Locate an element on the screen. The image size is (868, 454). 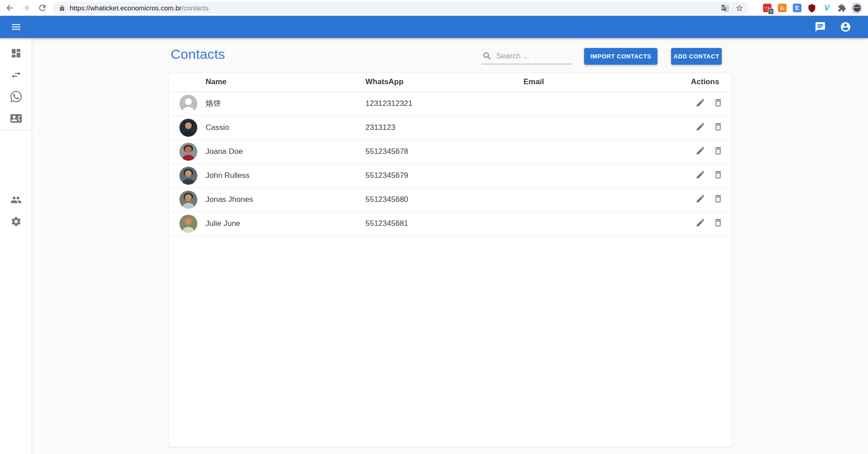
translate-icon is located at coordinates (725, 8).